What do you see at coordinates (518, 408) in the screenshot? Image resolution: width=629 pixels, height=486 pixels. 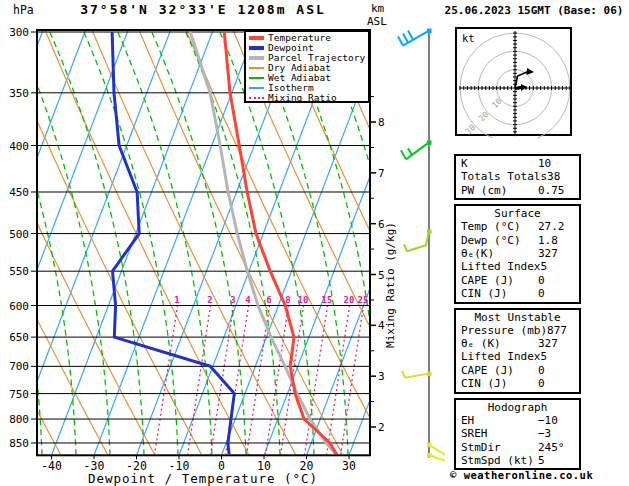 I see `table-title: Hodograph` at bounding box center [518, 408].